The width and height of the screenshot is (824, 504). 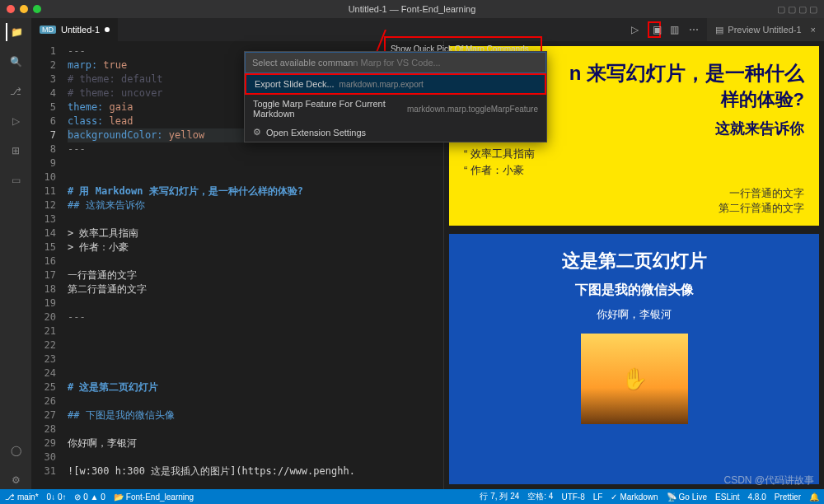 I want to click on maximize-window-icon, so click(x=37, y=9).